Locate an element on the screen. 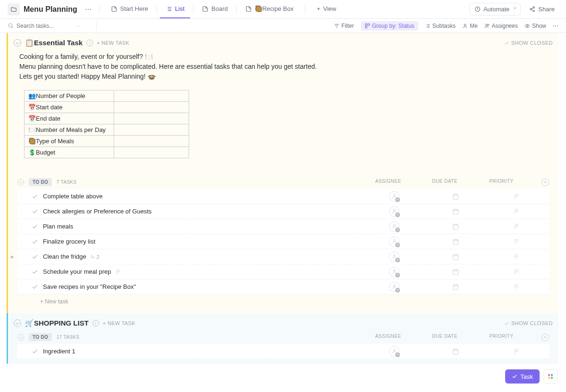 This screenshot has height=392, width=566. info-label: 🥘Type of Meals is located at coordinates (69, 141).